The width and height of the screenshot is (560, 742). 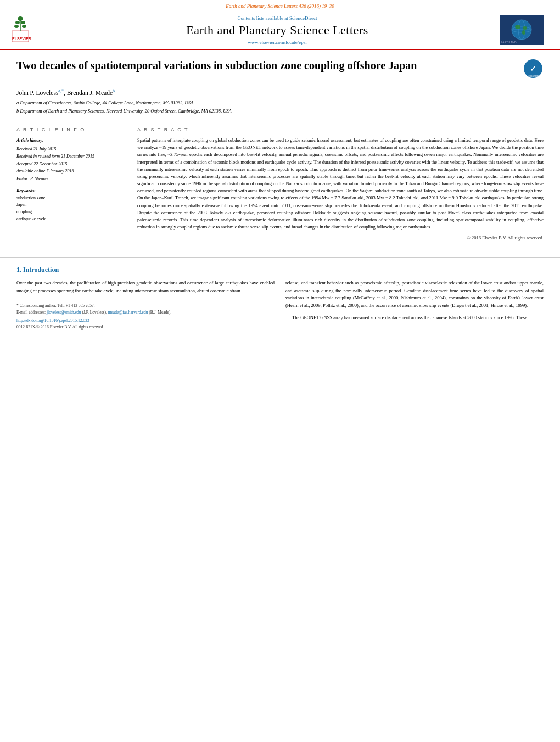 I want to click on authors-line: John P. Lovelessa,*, Brendan J. Meadeb, so click(x=280, y=92).